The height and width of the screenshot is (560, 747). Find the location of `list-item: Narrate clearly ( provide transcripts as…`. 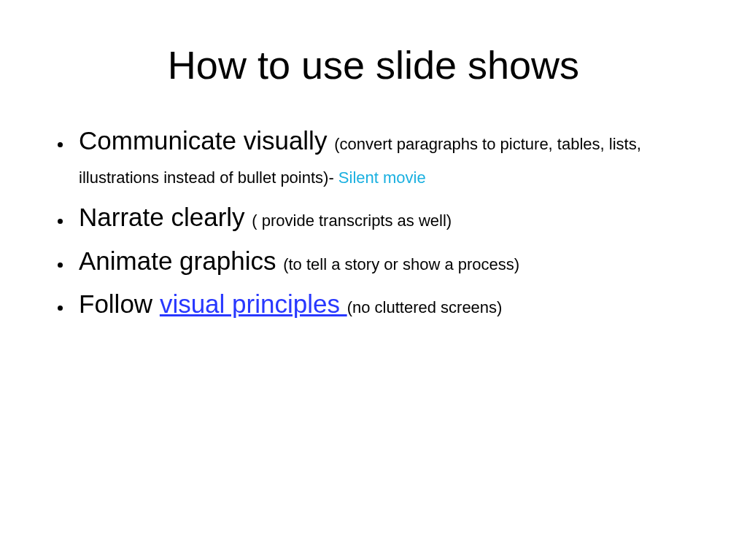

list-item: Narrate clearly ( provide transcripts as… is located at coordinates (392, 217).